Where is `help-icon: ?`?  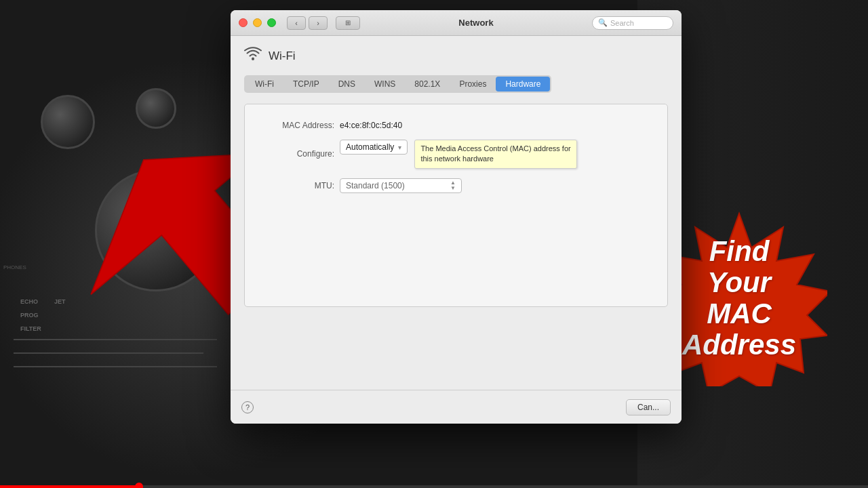
help-icon: ? is located at coordinates (248, 407).